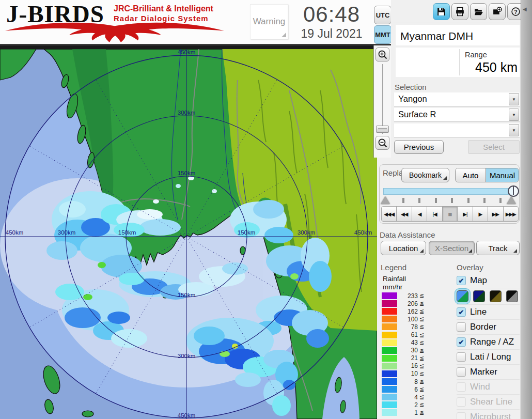 The width and height of the screenshot is (532, 419). Describe the element at coordinates (406, 359) in the screenshot. I see `legend-entry: 21≦` at that location.